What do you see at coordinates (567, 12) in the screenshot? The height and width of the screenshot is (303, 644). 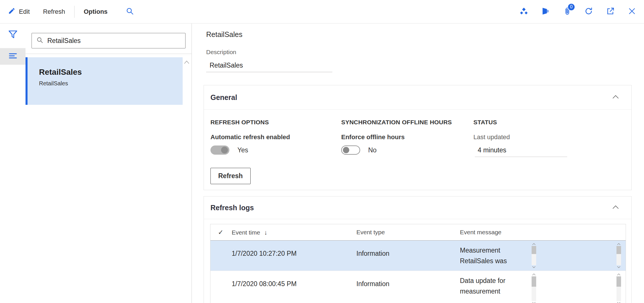 I see `attachments-button: 0` at bounding box center [567, 12].